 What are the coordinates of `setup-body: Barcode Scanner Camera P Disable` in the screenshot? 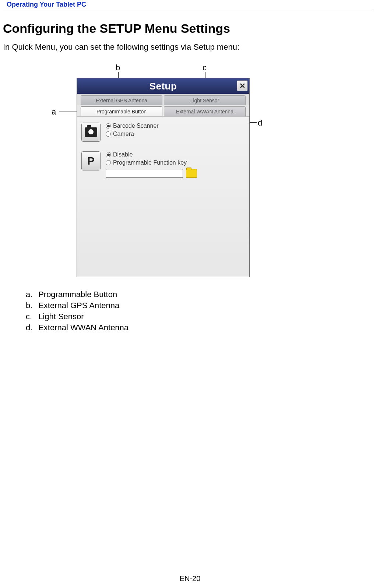 It's located at (163, 196).